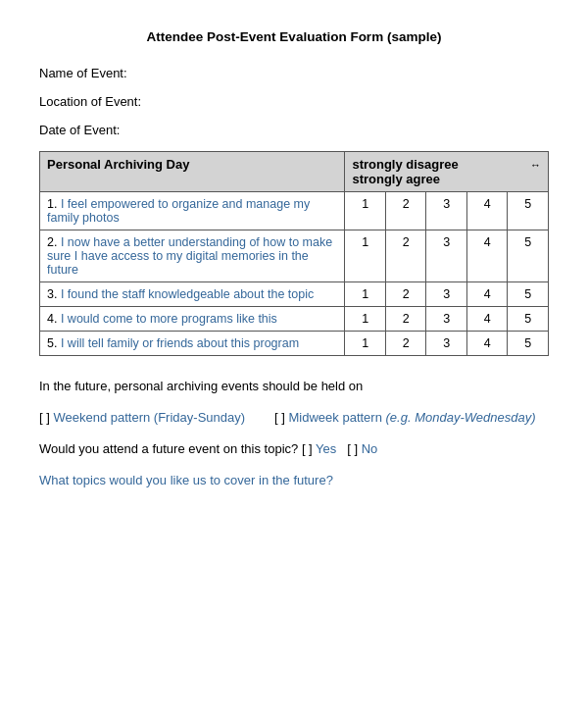 Image resolution: width=588 pixels, height=716 pixels. Describe the element at coordinates (294, 129) in the screenshot. I see `date-of-event-field: Date of Event:` at that location.